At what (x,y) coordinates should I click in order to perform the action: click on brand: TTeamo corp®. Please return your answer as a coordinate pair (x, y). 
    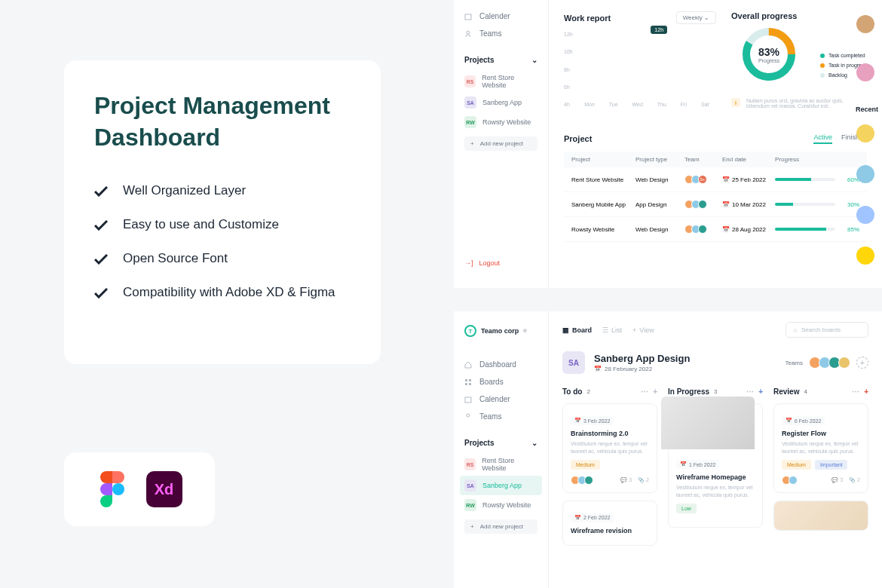
    Looking at the image, I should click on (501, 331).